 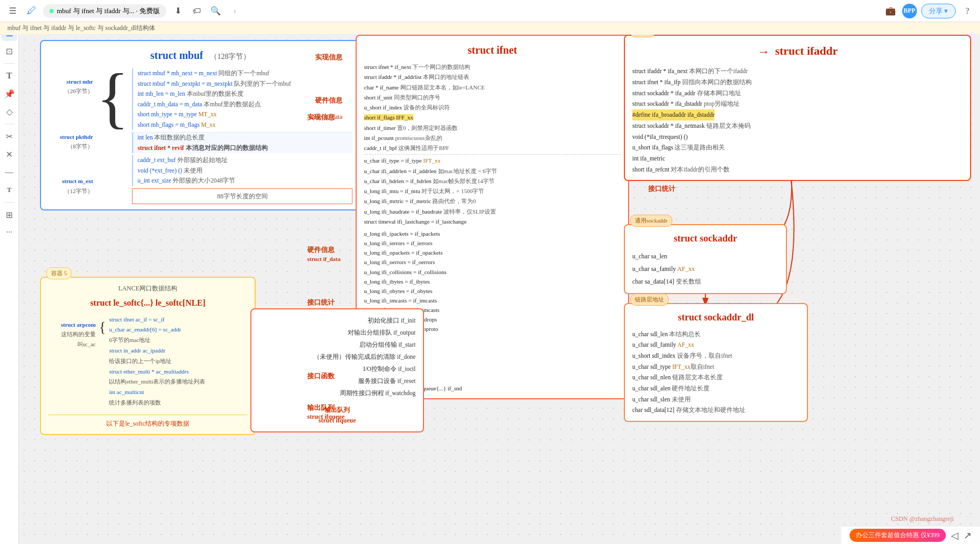 I want to click on sidebar-item-text: T, so click(x=9, y=76).